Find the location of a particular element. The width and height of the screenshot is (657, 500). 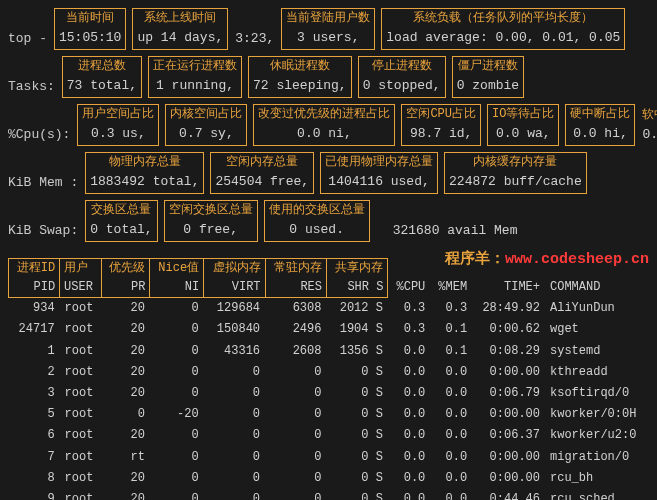

cpu-tail: 软中断占比 0.3 si, 0.0 st is located at coordinates (650, 126).